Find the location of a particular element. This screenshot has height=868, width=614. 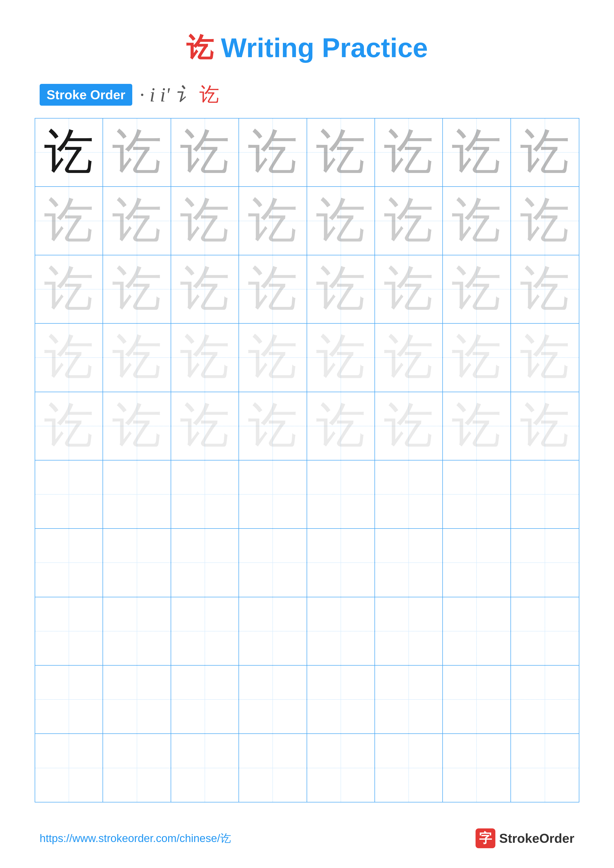

grid-cell-1-7: 讫 is located at coordinates (477, 153).